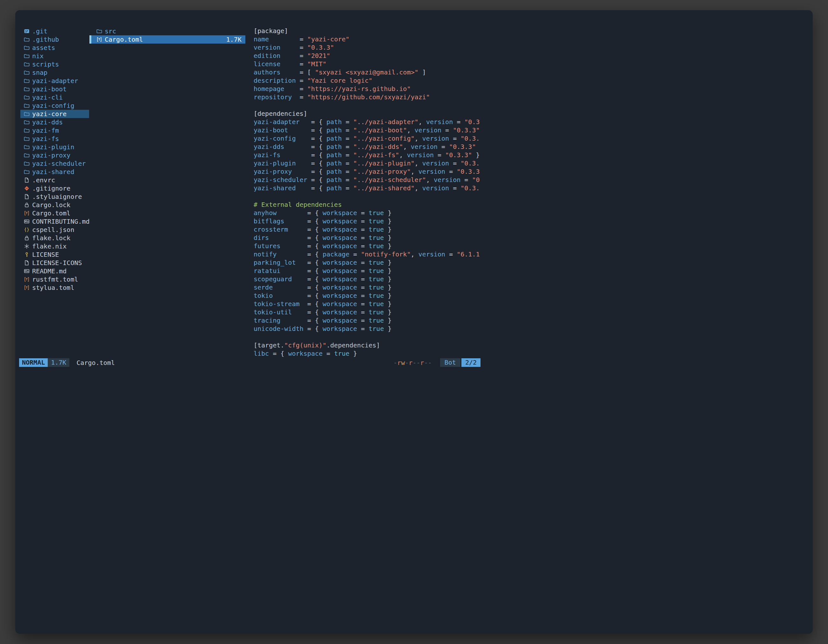 The width and height of the screenshot is (828, 644). I want to click on nix-icon, so click(27, 246).